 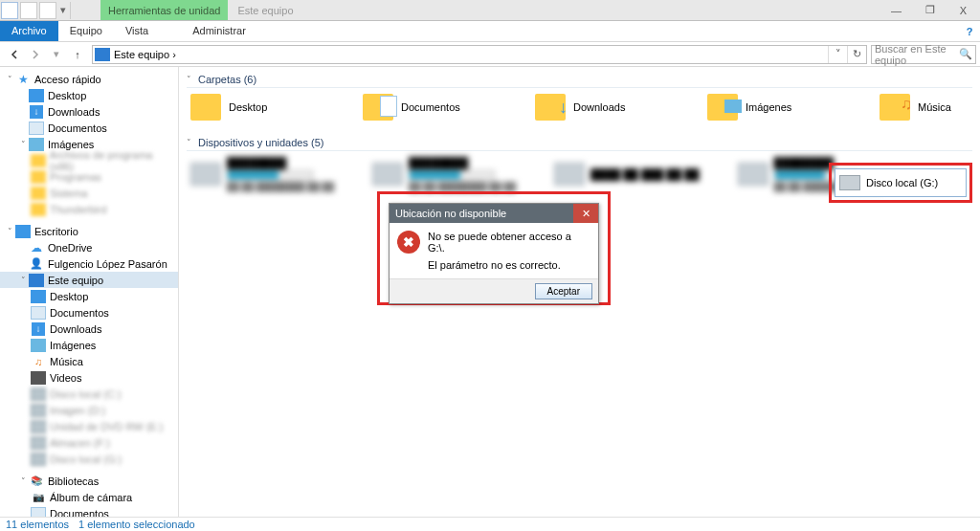 What do you see at coordinates (444, 174) in the screenshot?
I see `drive-blur-2: ██████████ ██ ████████ ██ ██` at bounding box center [444, 174].